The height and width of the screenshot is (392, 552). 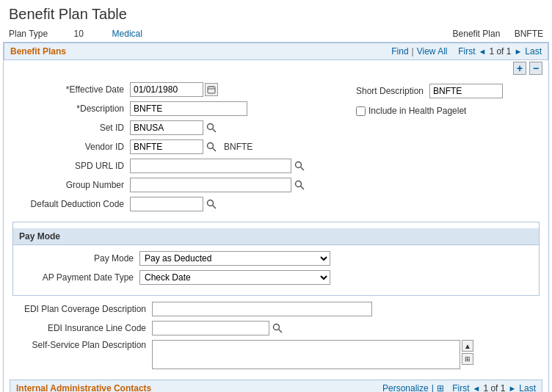 I want to click on short-desc-row: Short Description, so click(x=444, y=91).